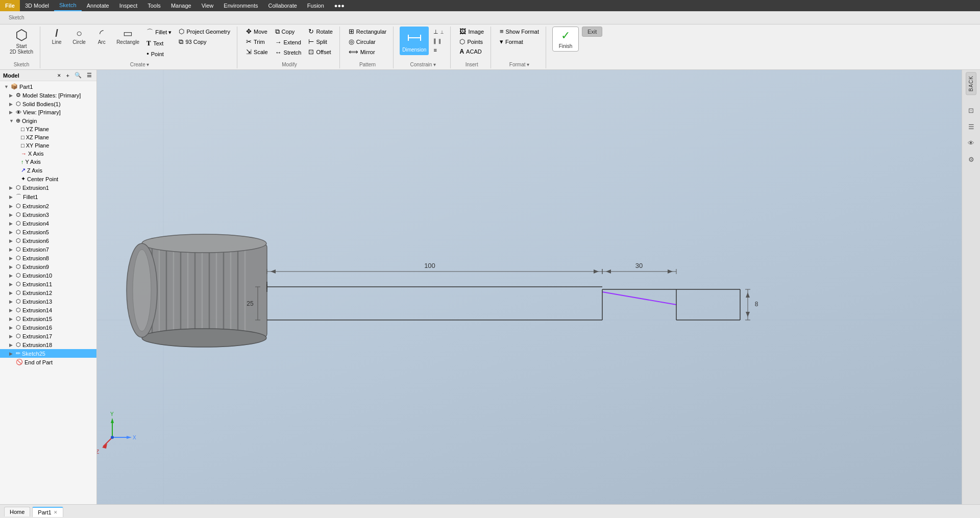  What do you see at coordinates (48, 112) in the screenshot?
I see `sidebar-item-view: ▶ 👁 View: [Primary]` at bounding box center [48, 112].